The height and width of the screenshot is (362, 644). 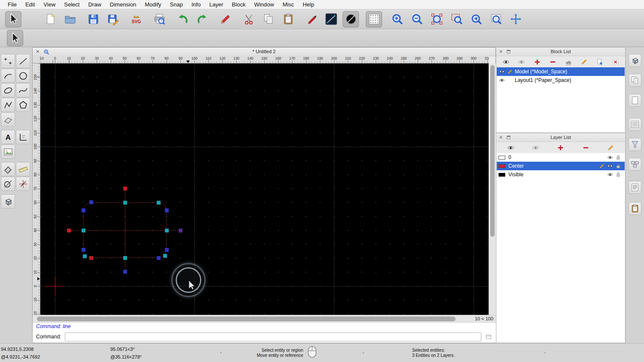 What do you see at coordinates (8, 137) in the screenshot?
I see `draw-text-button: A` at bounding box center [8, 137].